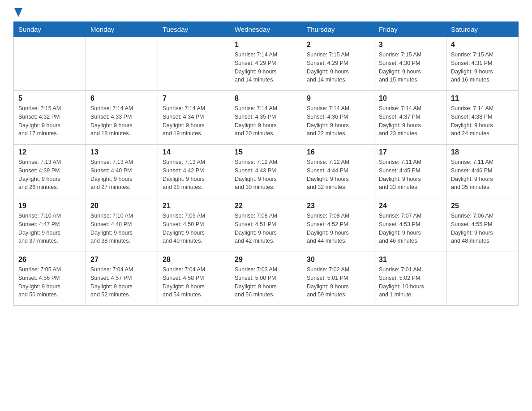 This screenshot has height=411, width=532. What do you see at coordinates (338, 45) in the screenshot?
I see `day-number: 2` at bounding box center [338, 45].